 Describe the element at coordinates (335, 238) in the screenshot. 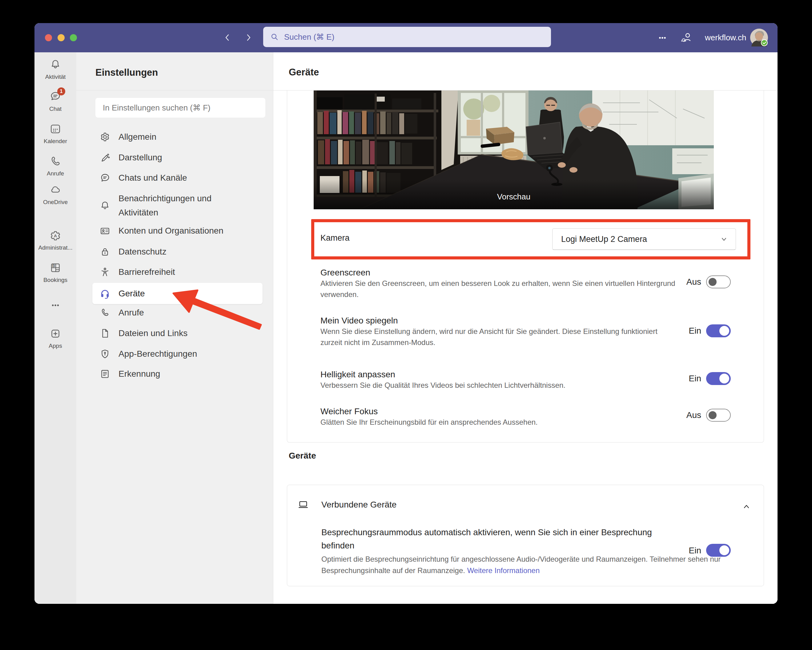

I see `camera-label: Kamera` at that location.